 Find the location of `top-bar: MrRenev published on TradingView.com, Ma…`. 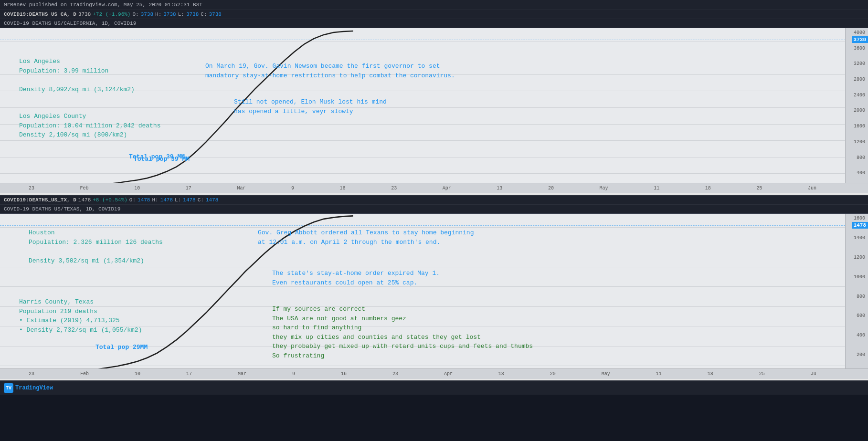

top-bar: MrRenev published on TradingView.com, Ma… is located at coordinates (434, 5).